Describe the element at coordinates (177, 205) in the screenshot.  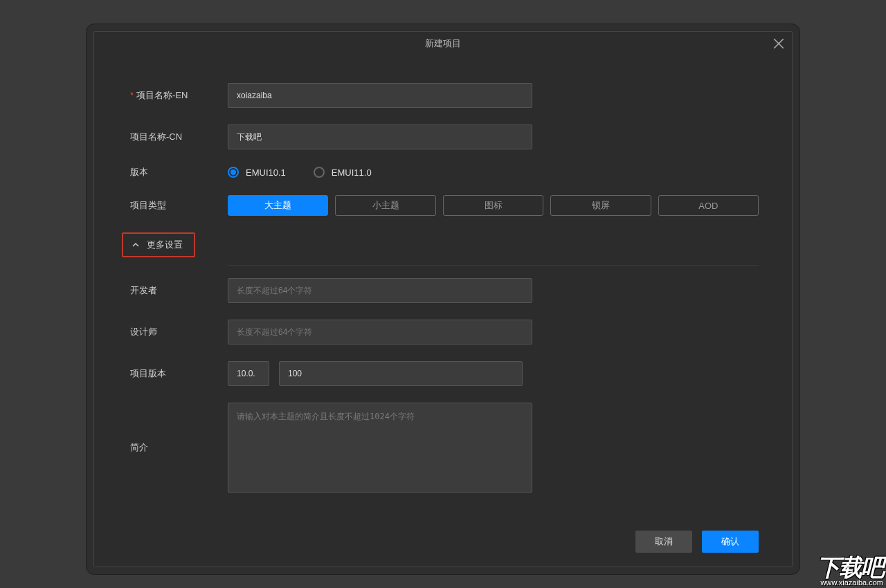
I see `label-type: 项目类型` at that location.